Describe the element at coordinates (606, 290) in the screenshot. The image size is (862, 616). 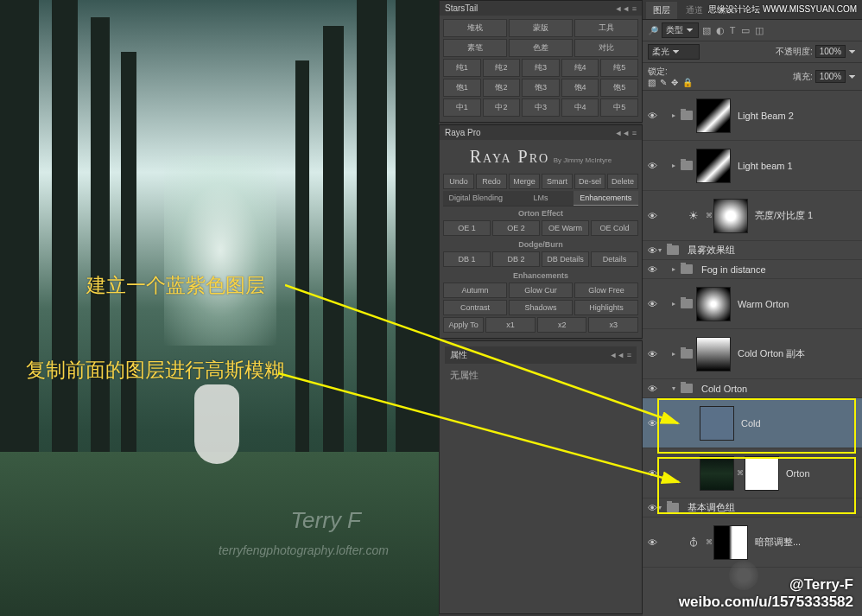
I see `glow-free-button: Glow Free` at that location.